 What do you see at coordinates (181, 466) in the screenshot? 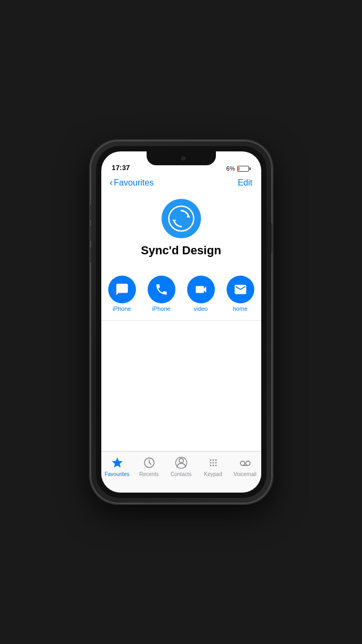
I see `tab-contacts: Contacts` at bounding box center [181, 466].